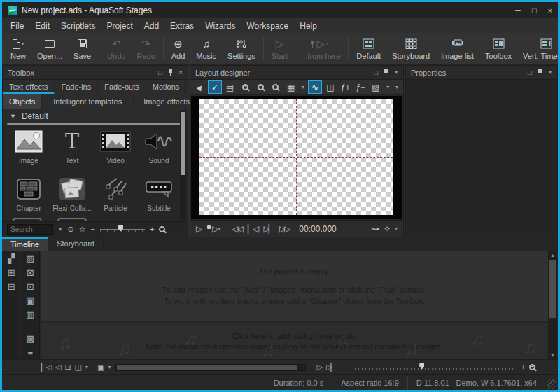  What do you see at coordinates (95, 116) in the screenshot?
I see `toolbox-group-default: ▼ Default` at bounding box center [95, 116].